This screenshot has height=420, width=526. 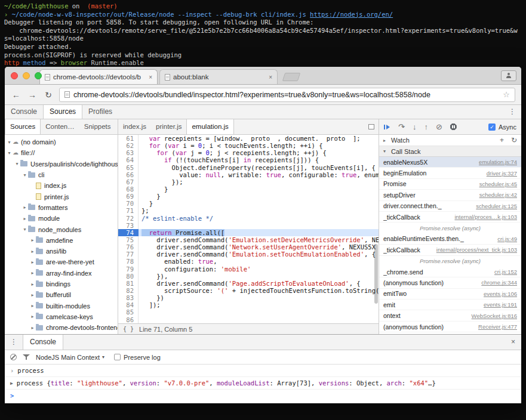 I want to click on tree-item-module: ▸module, so click(x=61, y=218).